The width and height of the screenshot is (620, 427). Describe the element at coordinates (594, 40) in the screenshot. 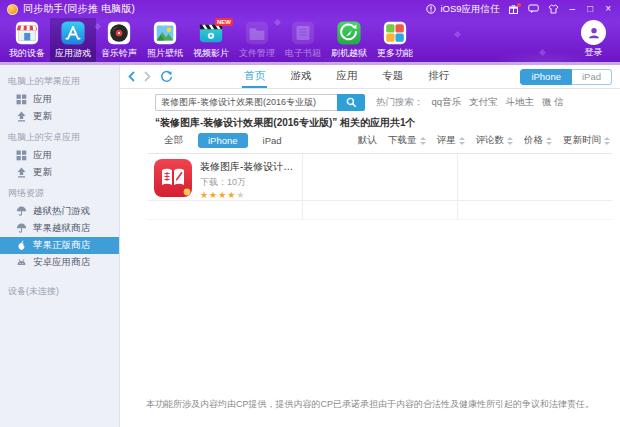

I see `login-button: 登录` at that location.